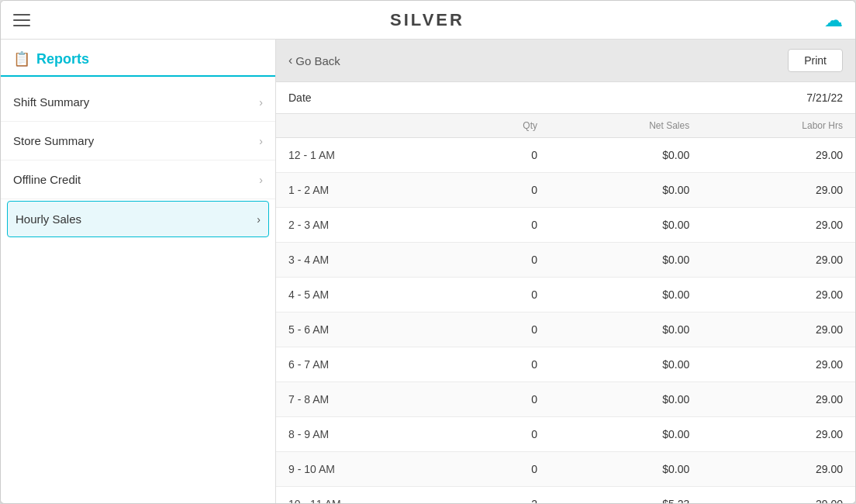 The image size is (856, 504). What do you see at coordinates (138, 180) in the screenshot?
I see `sidebar-item-offline-credit: Offline Credit ›` at bounding box center [138, 180].